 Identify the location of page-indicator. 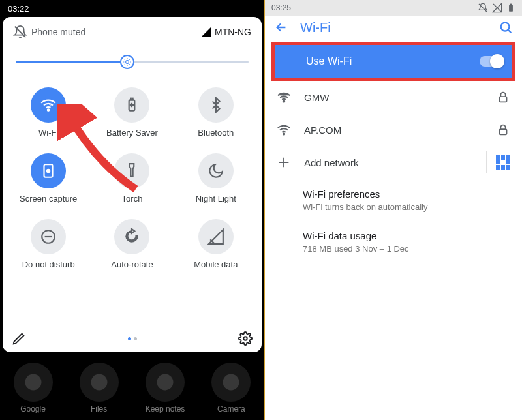
(132, 339).